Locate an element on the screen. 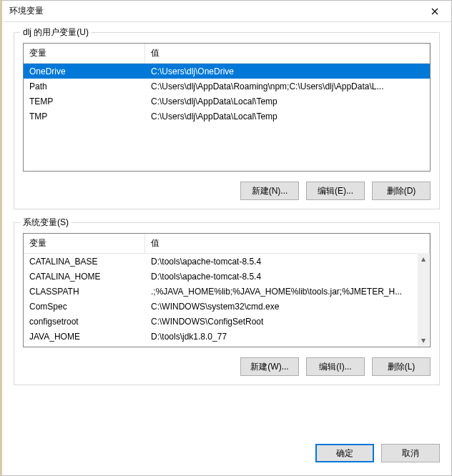 The width and height of the screenshot is (452, 476). var-name-cell: TEMP is located at coordinates (84, 101).